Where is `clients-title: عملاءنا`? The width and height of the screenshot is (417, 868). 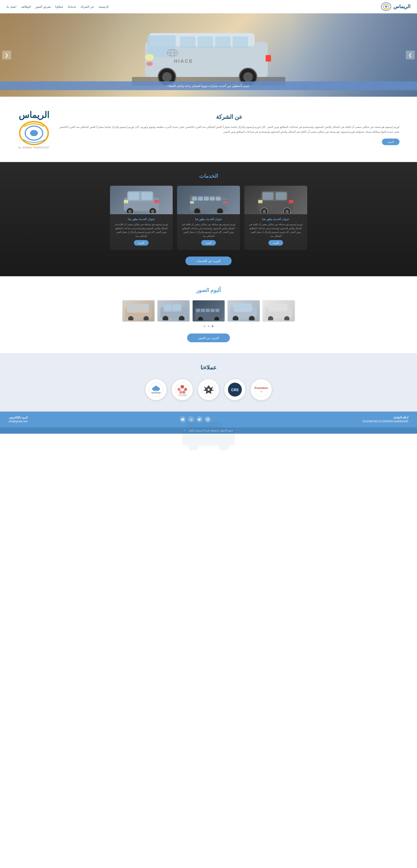
clients-title: عملاءنا is located at coordinates (208, 368).